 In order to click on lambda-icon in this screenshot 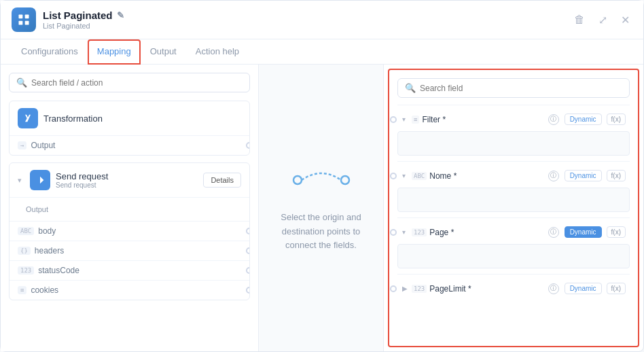, I will do `click(28, 118)`.